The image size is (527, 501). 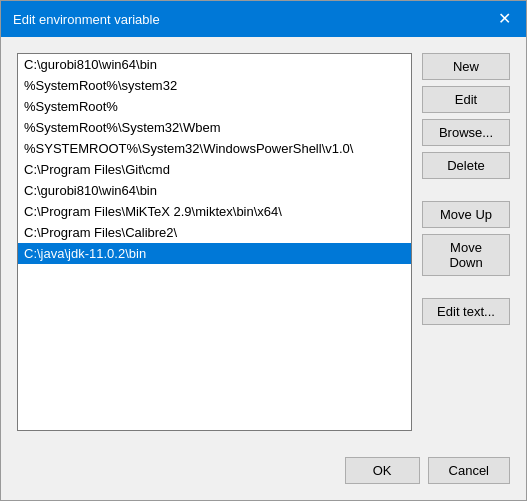 What do you see at coordinates (86, 20) in the screenshot?
I see `dialog-title: Edit environment variable` at bounding box center [86, 20].